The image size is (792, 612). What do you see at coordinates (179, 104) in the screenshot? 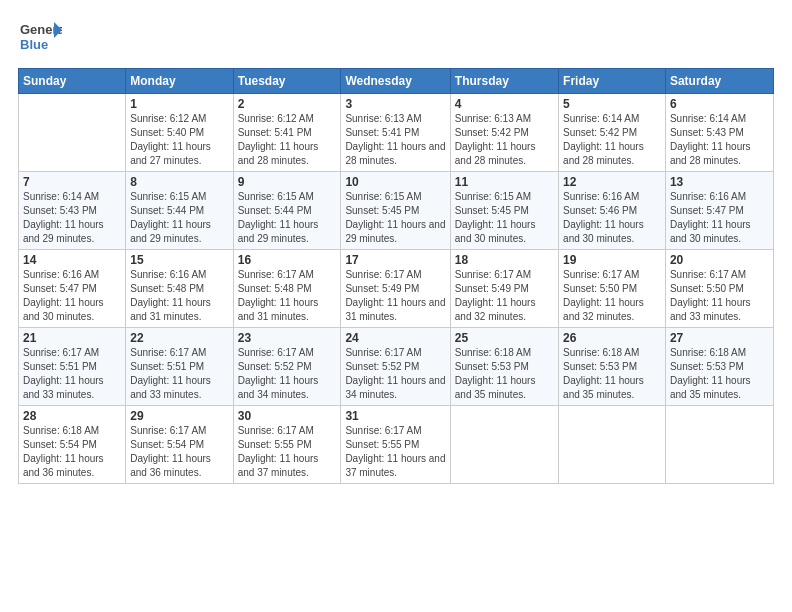
I see `day-number: 1` at bounding box center [179, 104].